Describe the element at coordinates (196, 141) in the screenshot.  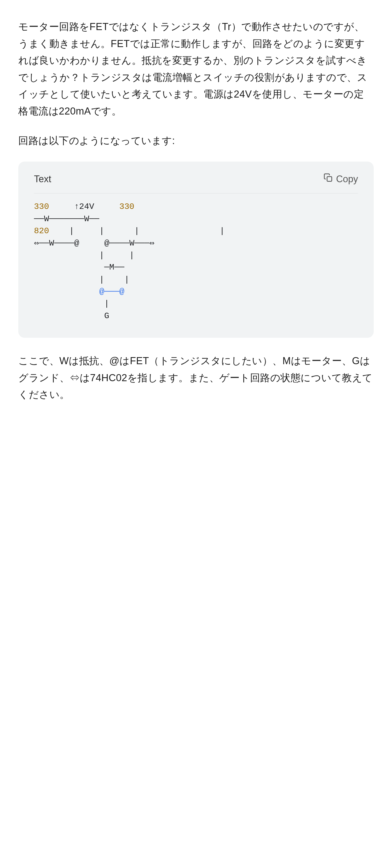
I see `paragraph-circuit-intro: 回路は以下のようになっています:` at that location.